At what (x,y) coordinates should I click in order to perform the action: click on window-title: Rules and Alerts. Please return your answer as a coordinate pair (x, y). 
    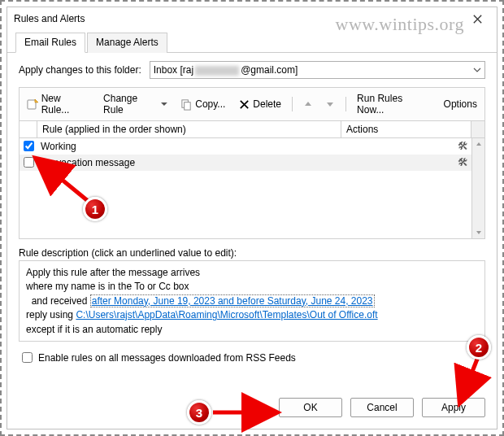
    Looking at the image, I should click on (239, 19).